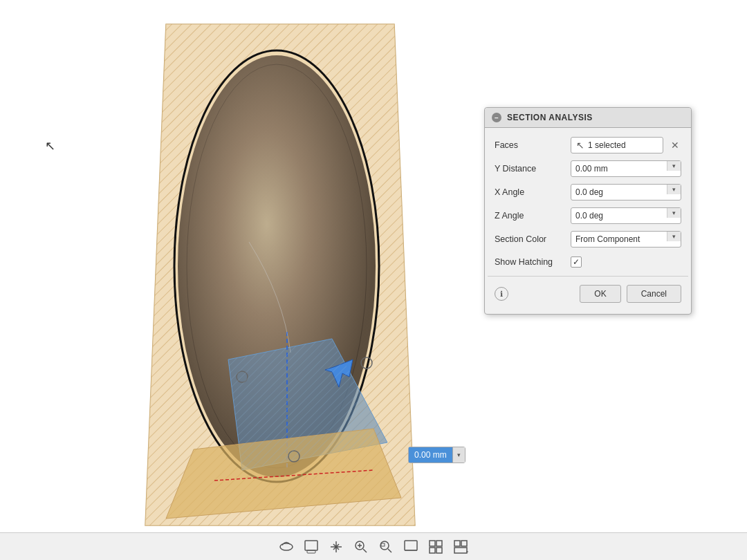 The width and height of the screenshot is (747, 560). I want to click on y-distance-dropdown: 0.00 mm ▾, so click(626, 169).